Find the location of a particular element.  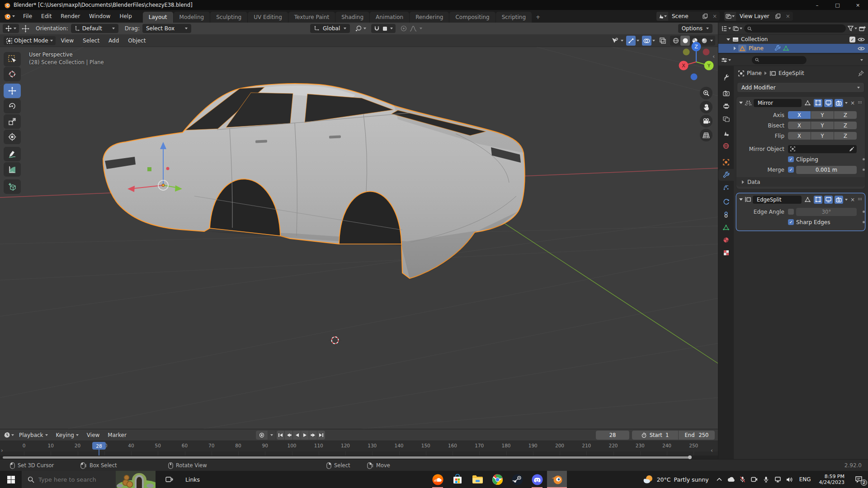

merge-checkbox is located at coordinates (791, 170).